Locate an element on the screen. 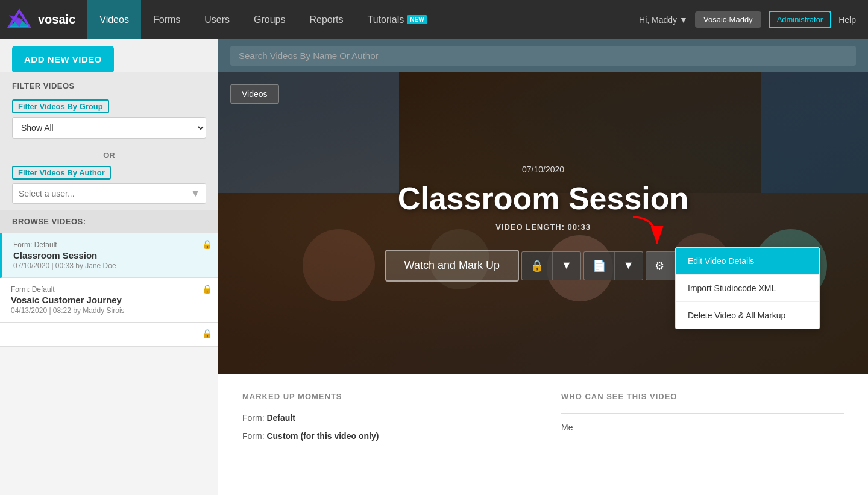 This screenshot has width=868, height=495. nav-item-reports: Reports is located at coordinates (326, 19).